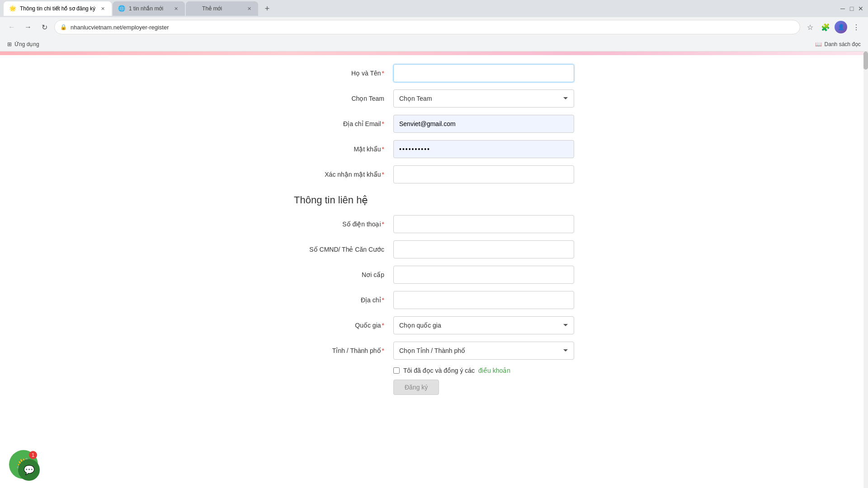  I want to click on tab-1: 🌟 Thông tin chi tiết hồ sơ đăng ký ✕, so click(58, 9).